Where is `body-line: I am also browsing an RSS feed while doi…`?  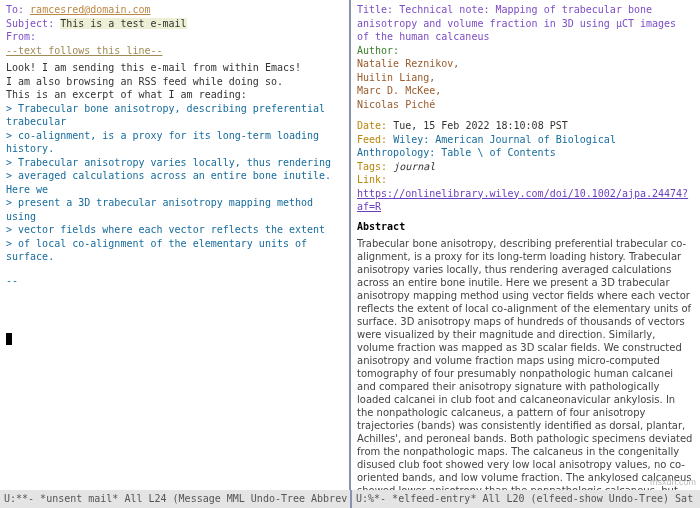
body-line: I am also browsing an RSS feed while doi… is located at coordinates (174, 82).